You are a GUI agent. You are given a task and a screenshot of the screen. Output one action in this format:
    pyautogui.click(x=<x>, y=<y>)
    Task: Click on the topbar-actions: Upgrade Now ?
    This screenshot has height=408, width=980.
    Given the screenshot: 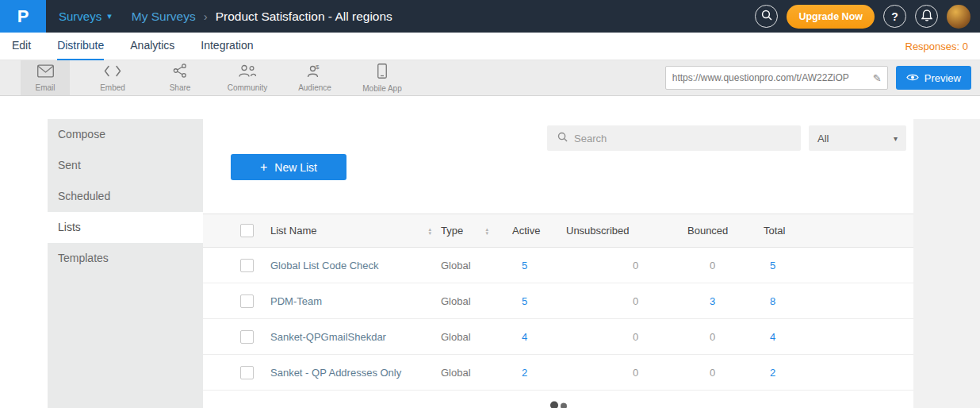 What is the action you would take?
    pyautogui.click(x=867, y=17)
    